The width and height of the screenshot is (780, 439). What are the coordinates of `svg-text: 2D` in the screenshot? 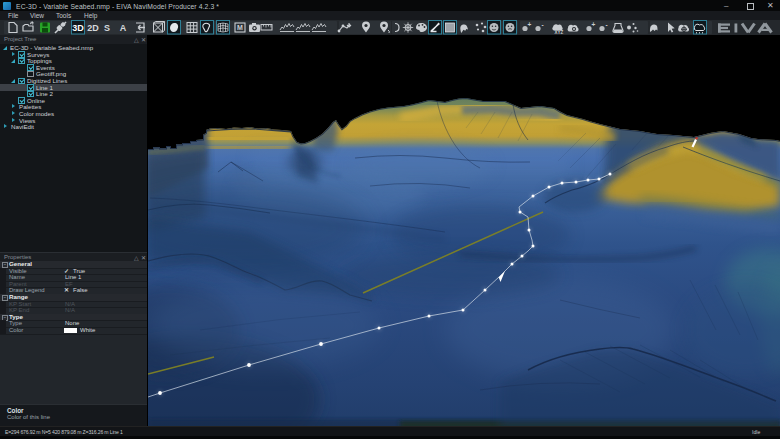 It's located at (93, 28).